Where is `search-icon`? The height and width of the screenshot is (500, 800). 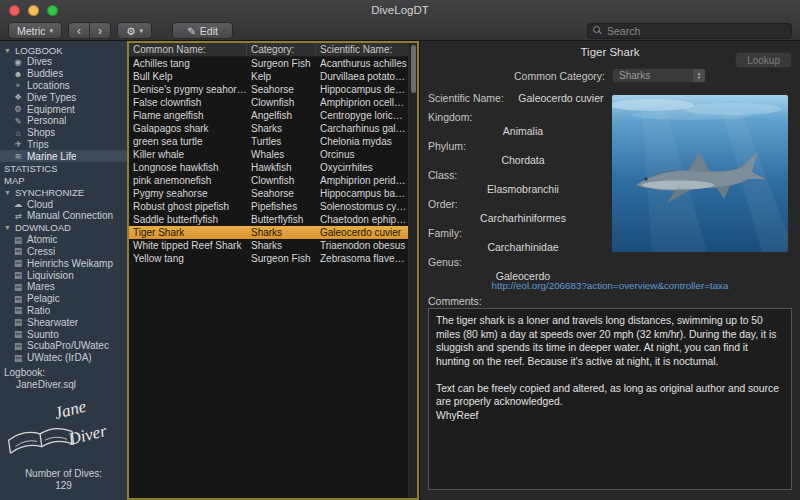
search-icon is located at coordinates (598, 30).